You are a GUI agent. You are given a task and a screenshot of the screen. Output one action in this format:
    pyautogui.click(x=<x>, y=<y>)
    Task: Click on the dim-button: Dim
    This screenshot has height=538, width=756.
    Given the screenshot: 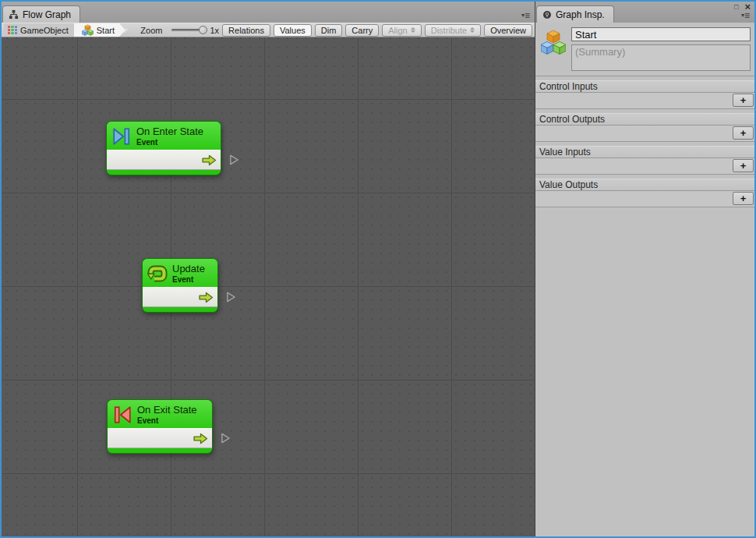 What is the action you would take?
    pyautogui.click(x=329, y=30)
    